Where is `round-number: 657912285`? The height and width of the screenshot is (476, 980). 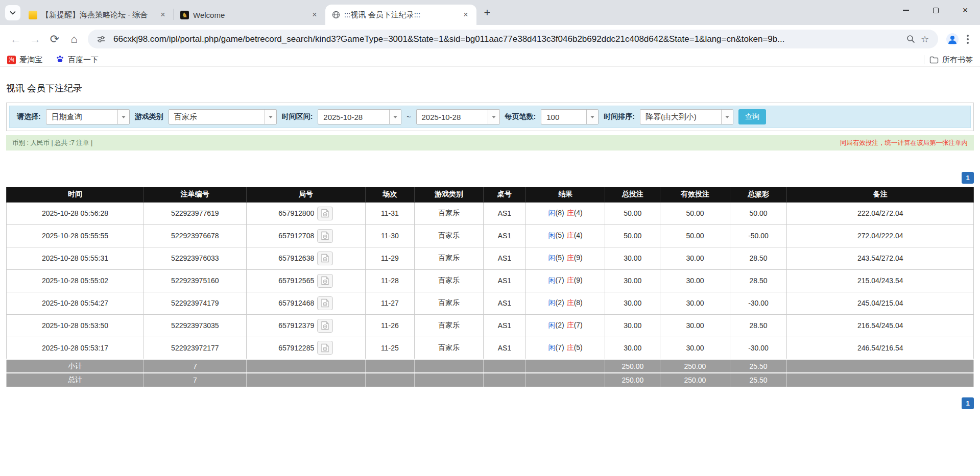 round-number: 657912285 is located at coordinates (296, 348).